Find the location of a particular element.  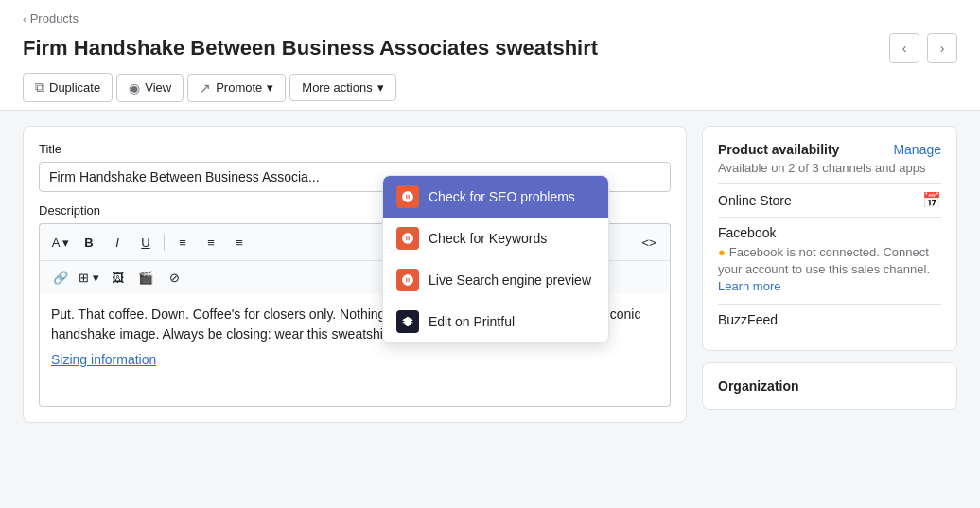

sizing-information-link: Sizing information is located at coordinates (355, 359).